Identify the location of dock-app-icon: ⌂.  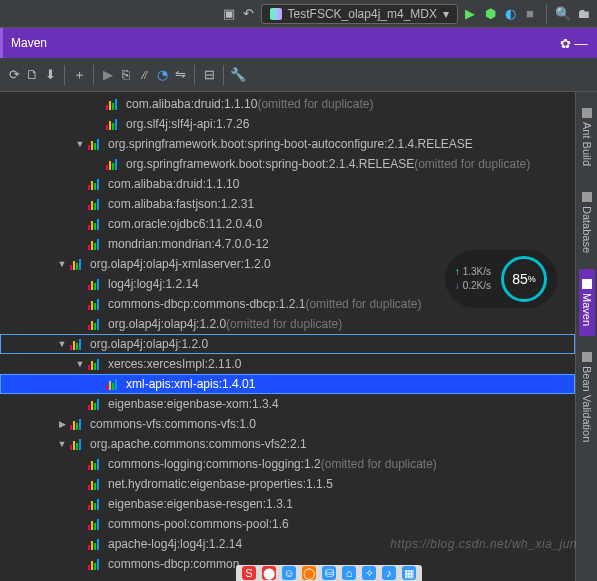
(349, 573).